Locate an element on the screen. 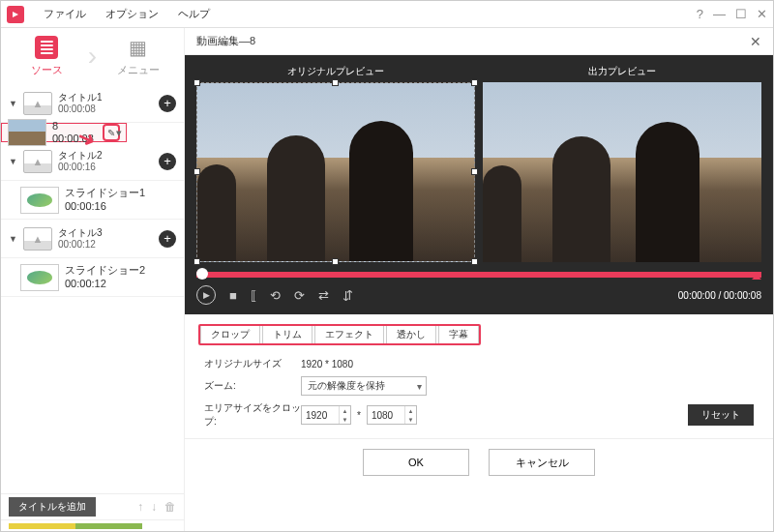 The height and width of the screenshot is (532, 774). tab-source-label: ソース is located at coordinates (46, 70).